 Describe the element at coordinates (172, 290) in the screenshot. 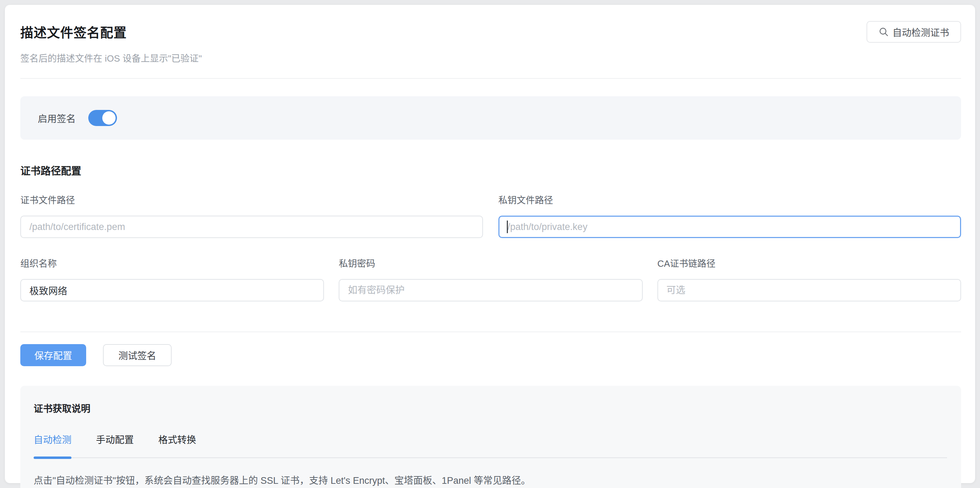

I see `org-name-input-wrap` at that location.